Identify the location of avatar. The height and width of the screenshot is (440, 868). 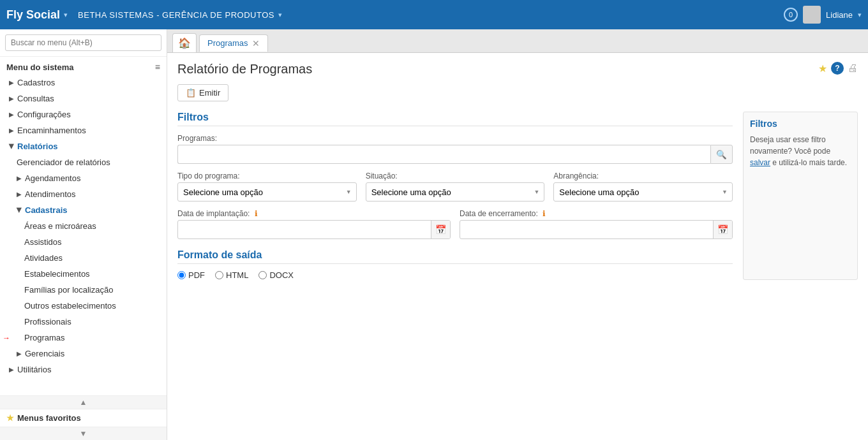
(812, 15).